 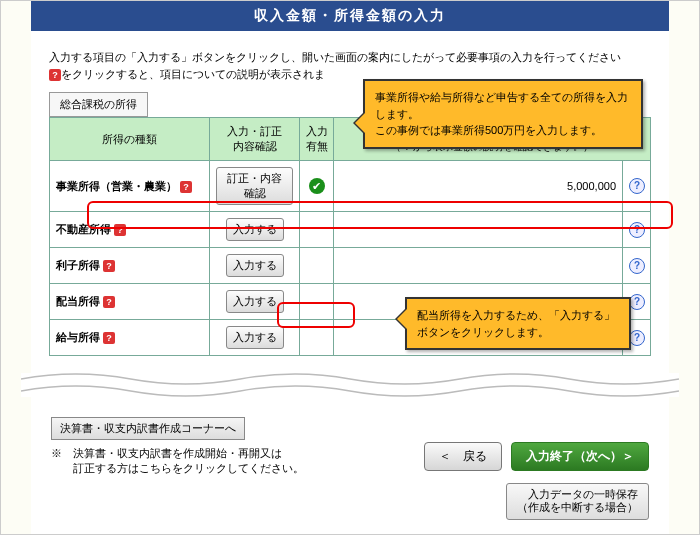 I want to click on table-row: 利子所得 ?入力する?, so click(x=350, y=266).